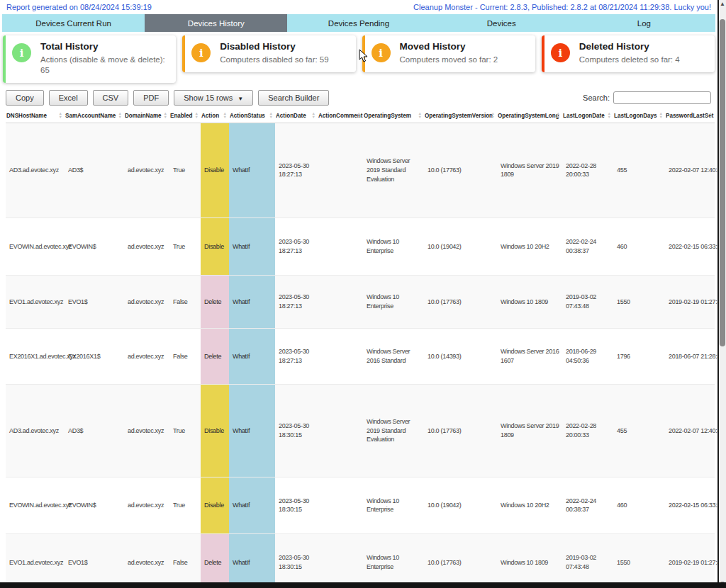 This screenshot has width=726, height=588. Describe the element at coordinates (530, 356) in the screenshot. I see `cell-operatingsystemlong: Windows Server 2016 1607` at that location.